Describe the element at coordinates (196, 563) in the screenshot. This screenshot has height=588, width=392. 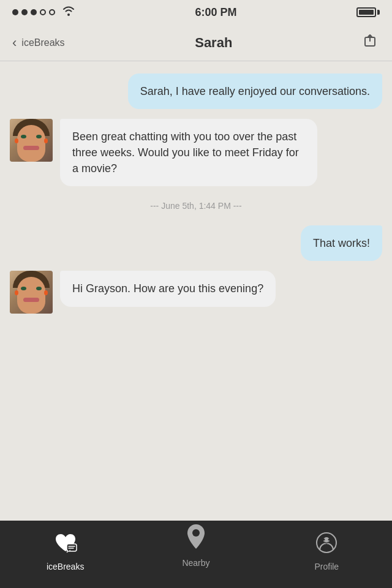
I see `tab-nearby-label: Nearby` at that location.